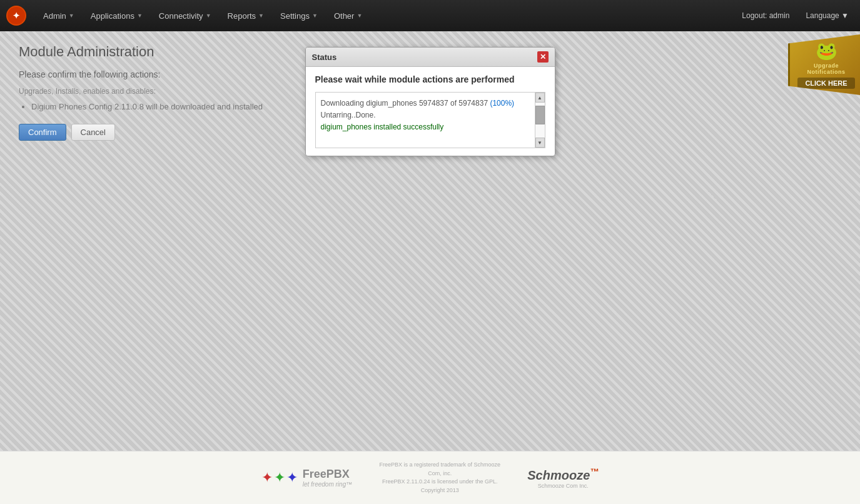  I want to click on scrollbar-down-button: ▼, so click(540, 143).